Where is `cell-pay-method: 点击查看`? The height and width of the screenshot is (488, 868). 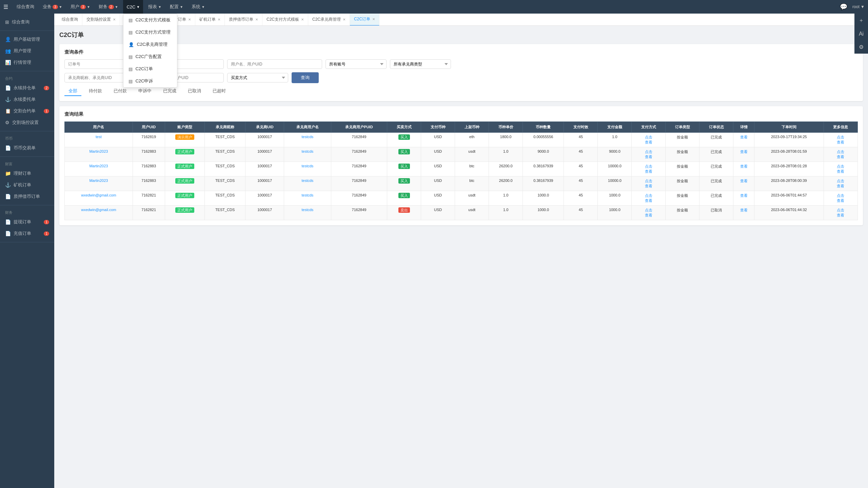
cell-pay-method: 点击查看 is located at coordinates (649, 184).